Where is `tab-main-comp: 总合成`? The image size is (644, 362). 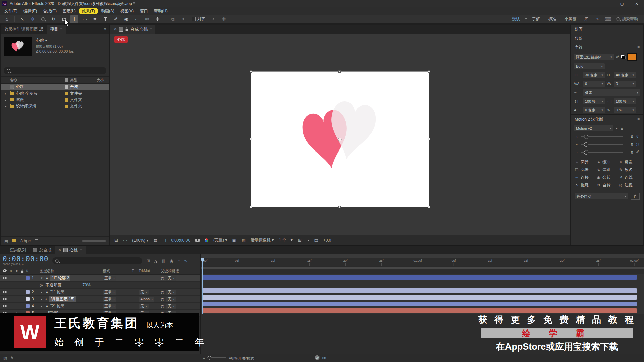
tab-main-comp: 总合成 is located at coordinates (42, 250).